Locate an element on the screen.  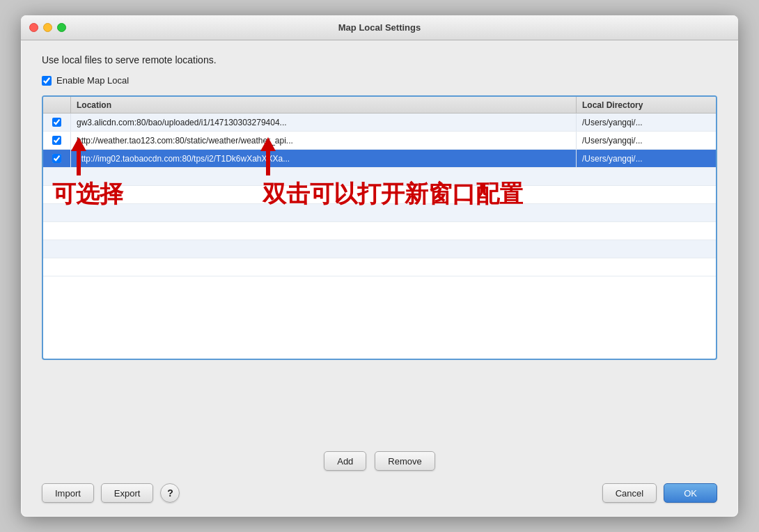
cancel-button: Cancel is located at coordinates (629, 493).